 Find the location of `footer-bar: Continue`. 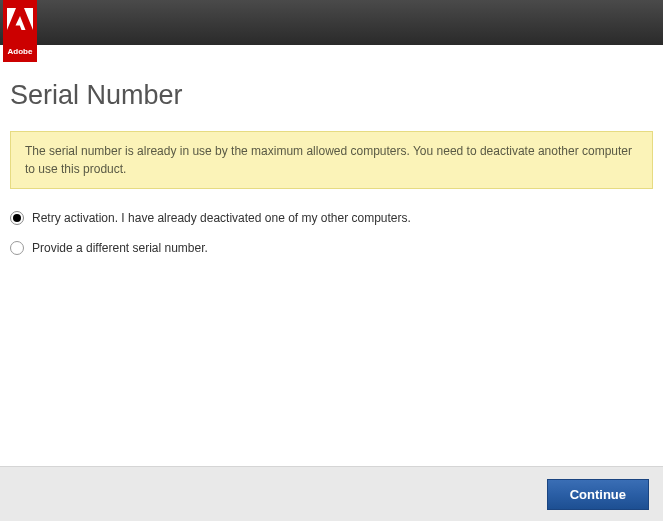

footer-bar: Continue is located at coordinates (332, 494).